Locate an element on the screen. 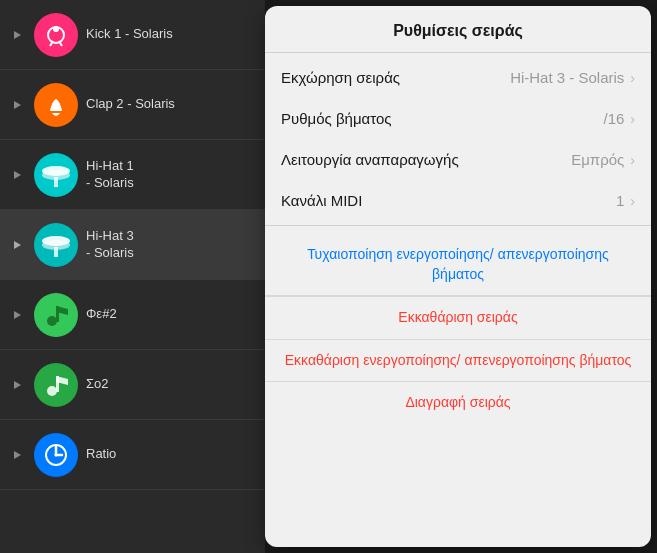  track-row: Φε#2 is located at coordinates (132, 315).